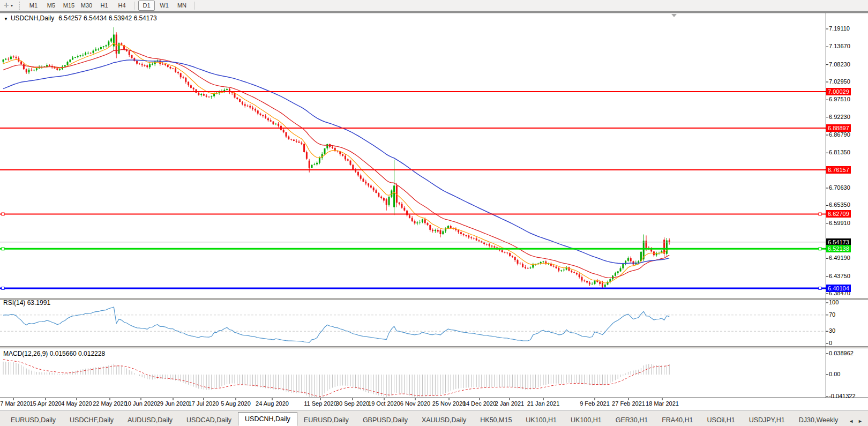 The height and width of the screenshot is (426, 868). What do you see at coordinates (385, 420) in the screenshot?
I see `tab-gbpusd-daily: GBPUSD,Daily` at bounding box center [385, 420].